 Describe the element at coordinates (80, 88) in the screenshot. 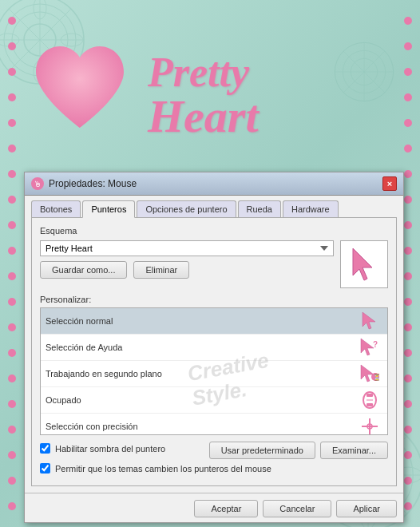

I see `heart-container` at that location.